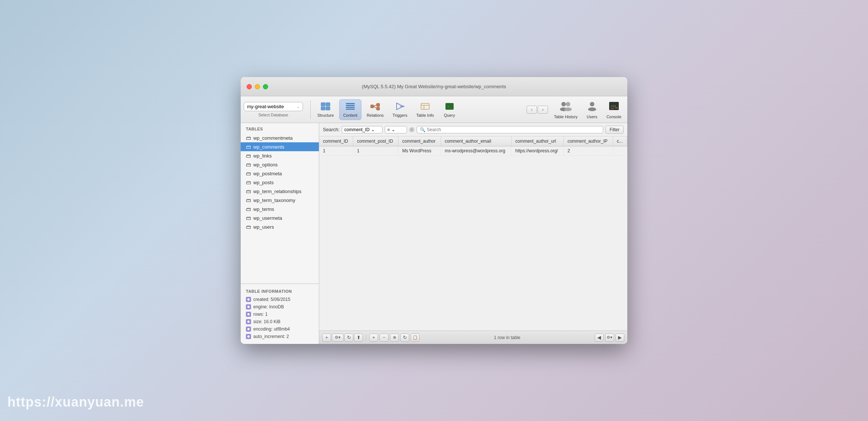 The height and width of the screenshot is (421, 868). What do you see at coordinates (280, 314) in the screenshot?
I see `table-information: TABLE INFORMATION created: 5/06/2015 eng…` at bounding box center [280, 314].